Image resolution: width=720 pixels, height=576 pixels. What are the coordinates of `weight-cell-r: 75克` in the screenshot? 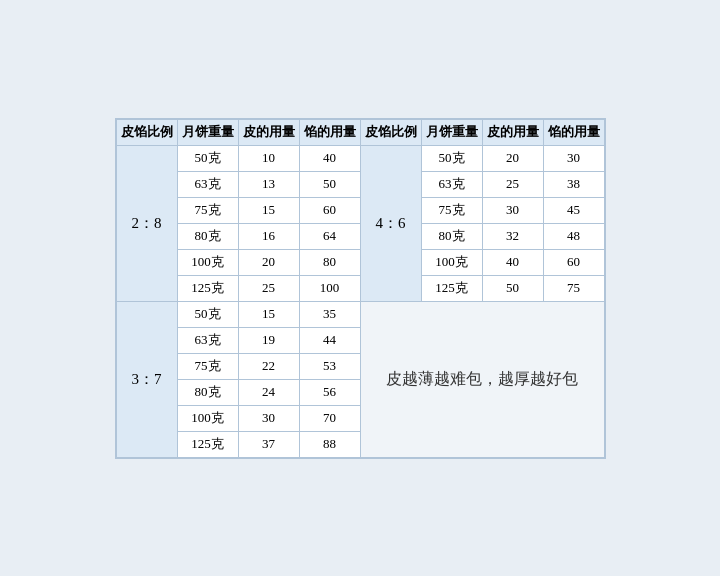 It's located at (452, 210).